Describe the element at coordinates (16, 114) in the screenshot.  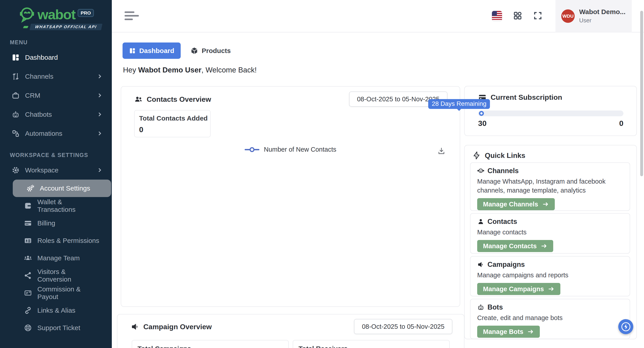
I see `robot-icon` at that location.